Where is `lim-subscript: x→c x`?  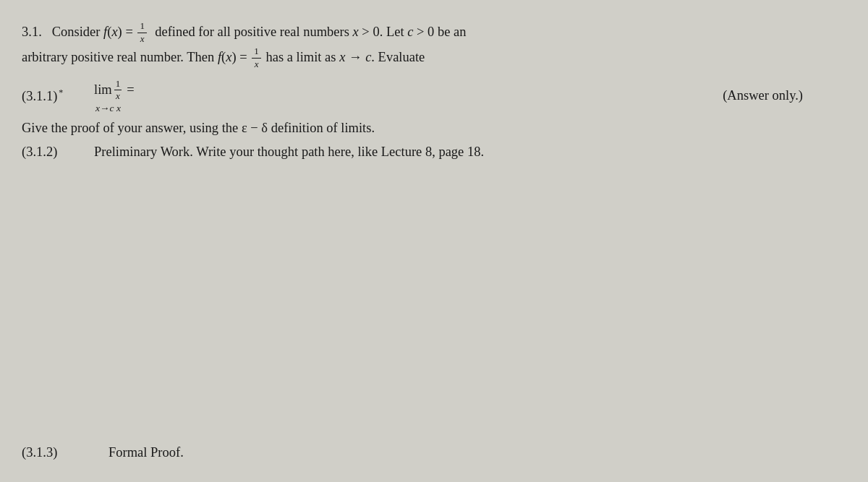 lim-subscript: x→c x is located at coordinates (107, 108).